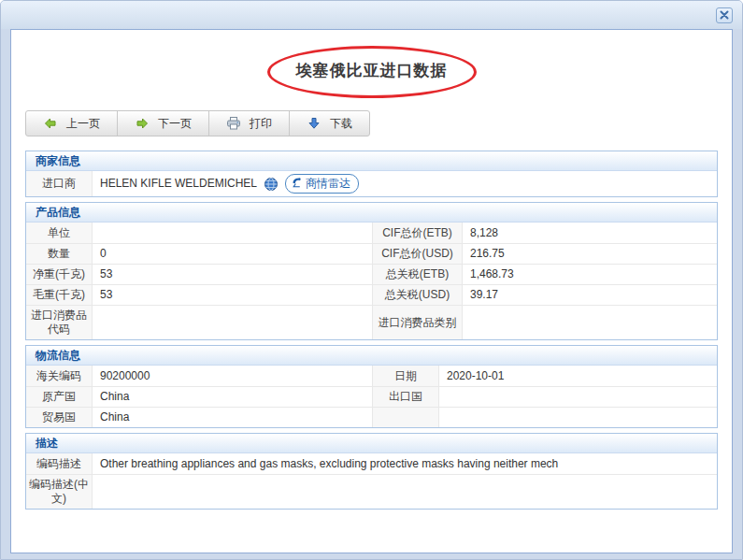  What do you see at coordinates (60, 253) in the screenshot?
I see `field-label: 数量` at bounding box center [60, 253].